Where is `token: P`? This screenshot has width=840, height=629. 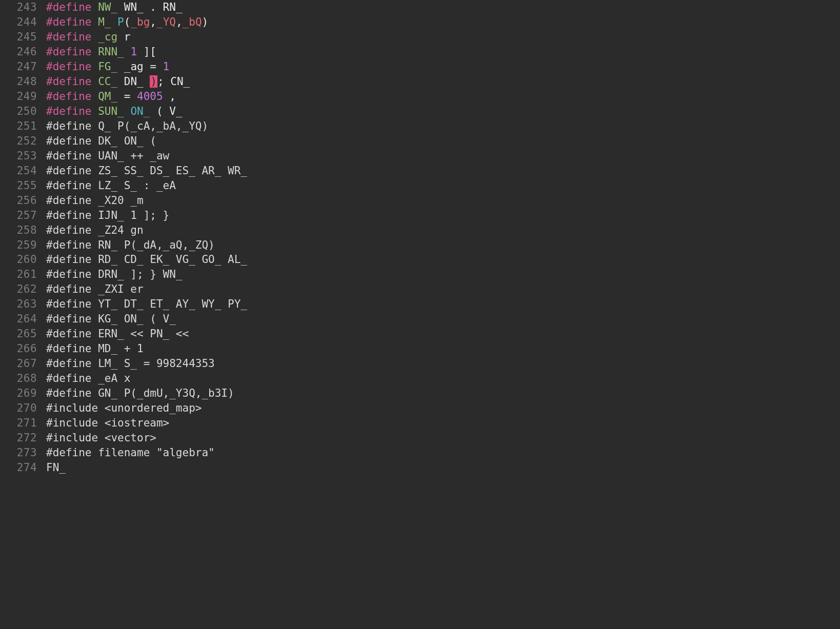
token: P is located at coordinates (121, 22).